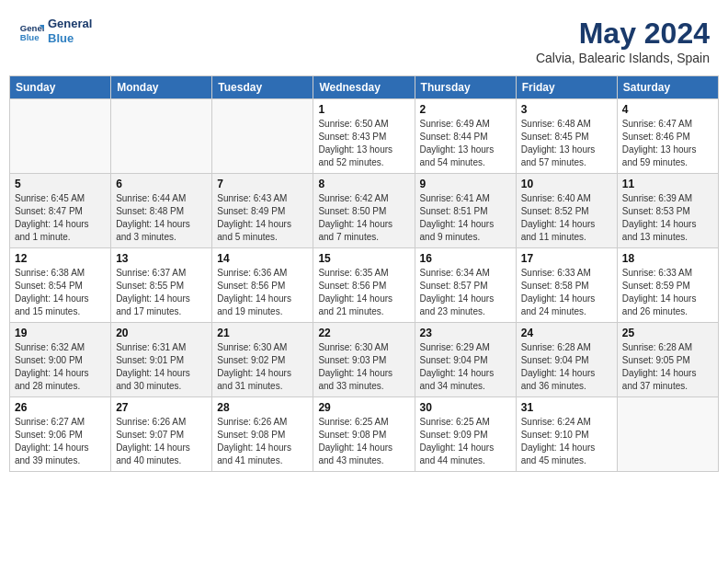 Image resolution: width=728 pixels, height=563 pixels. I want to click on calendar-day-cell: 9Sunrise: 6:41 AMSunset: 8:51 PMDaylight…, so click(465, 212).